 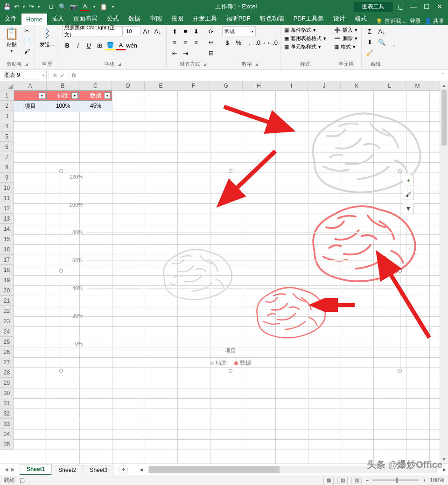 What do you see at coordinates (113, 19) in the screenshot?
I see `tab-formulas: 公式` at bounding box center [113, 19].